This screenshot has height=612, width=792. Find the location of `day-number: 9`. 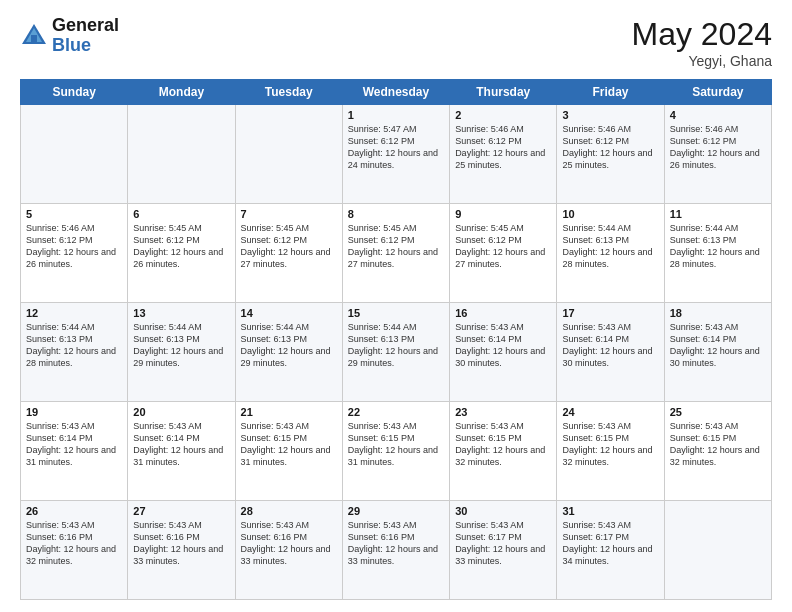

day-number: 9 is located at coordinates (503, 214).